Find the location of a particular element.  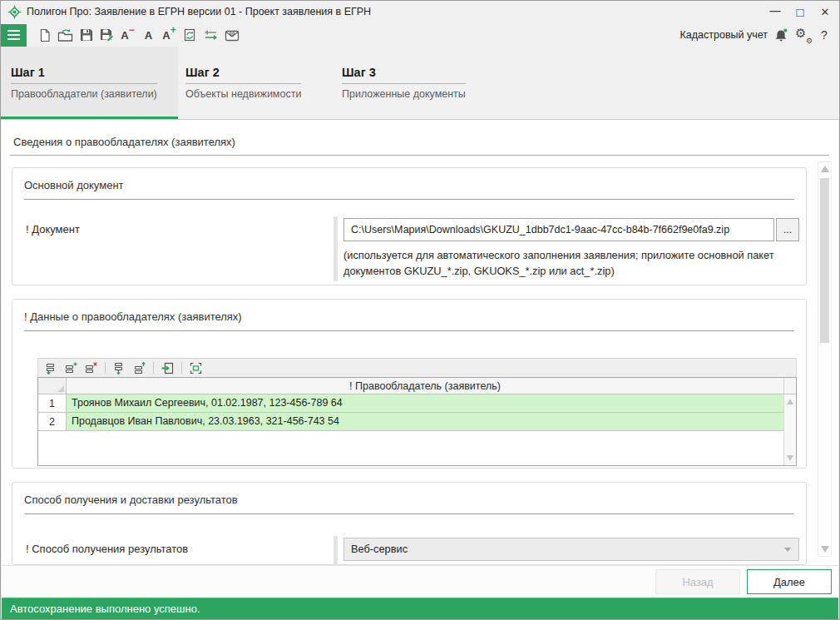

notifications-bell-icon is located at coordinates (782, 35).